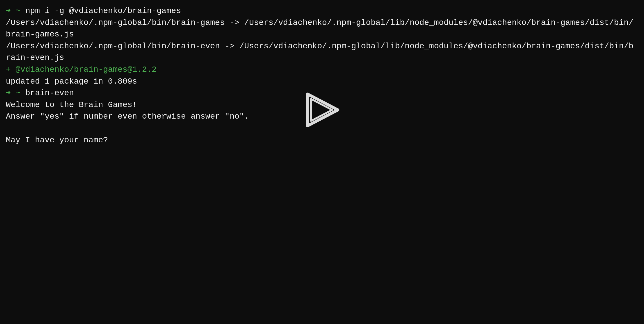 The image size is (644, 324). What do you see at coordinates (50, 93) in the screenshot?
I see `prompt-command: brain-even` at bounding box center [50, 93].